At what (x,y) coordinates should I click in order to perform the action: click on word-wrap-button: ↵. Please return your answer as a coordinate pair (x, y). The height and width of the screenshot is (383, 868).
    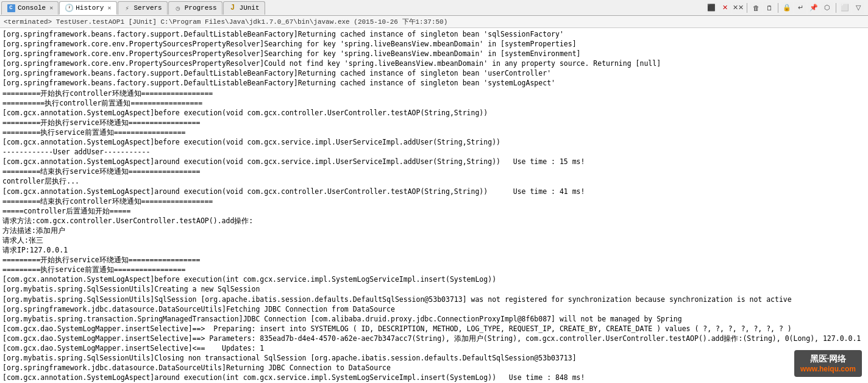
    Looking at the image, I should click on (800, 8).